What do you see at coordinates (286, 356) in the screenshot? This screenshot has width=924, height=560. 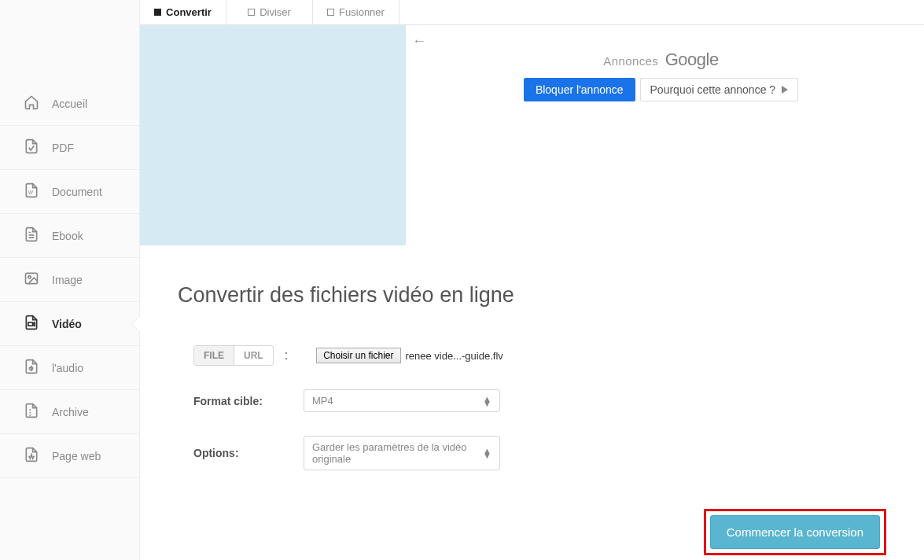 I see `colon: :` at bounding box center [286, 356].